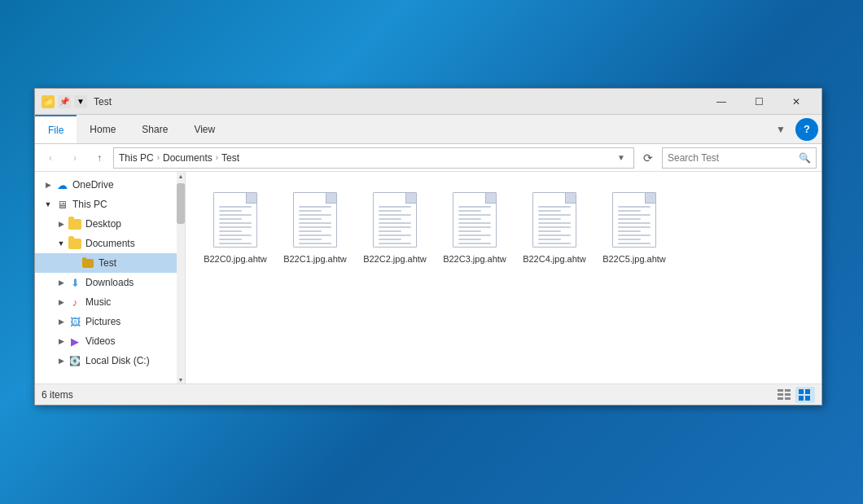 Image resolution: width=863 pixels, height=504 pixels. What do you see at coordinates (110, 185) in the screenshot?
I see `sidebar-item-onedrive: ▶ ☁ OneDrive` at bounding box center [110, 185].